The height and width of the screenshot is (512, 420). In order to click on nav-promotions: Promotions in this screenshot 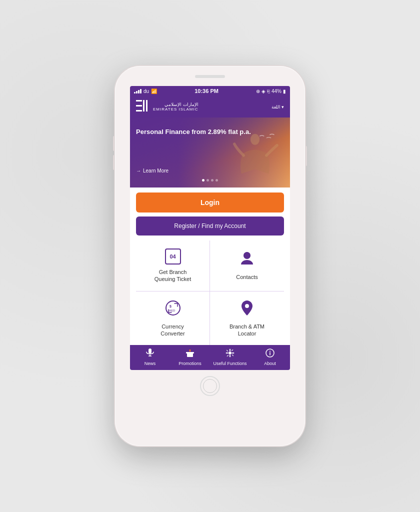, I will do `click(190, 357)`.